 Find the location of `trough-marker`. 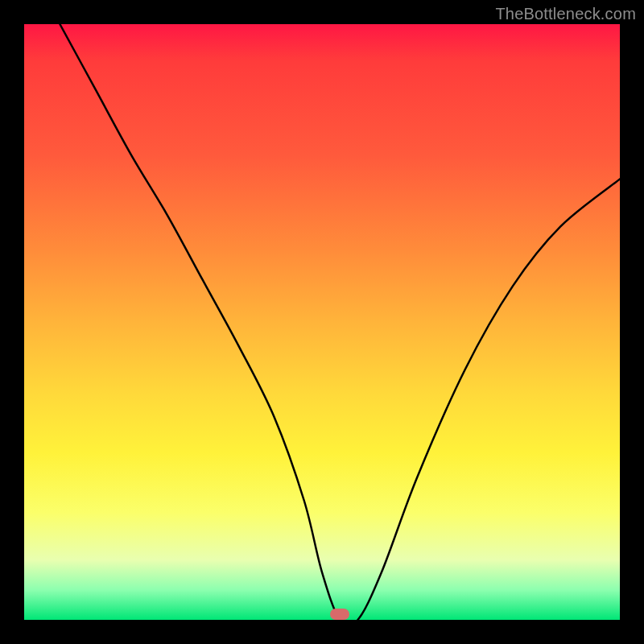

trough-marker is located at coordinates (340, 614).